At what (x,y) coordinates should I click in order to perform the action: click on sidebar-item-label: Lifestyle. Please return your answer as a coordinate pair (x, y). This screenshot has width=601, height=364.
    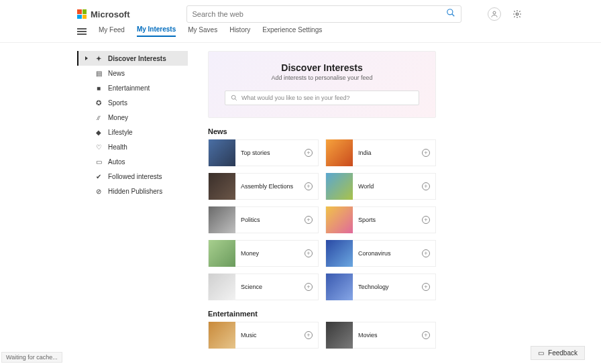
    Looking at the image, I should click on (121, 133).